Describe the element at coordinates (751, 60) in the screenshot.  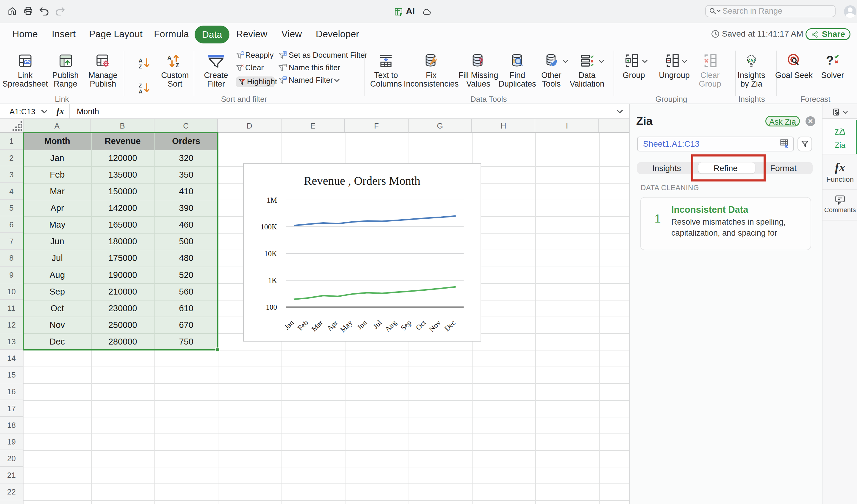
I see `svg-text: zia` at that location.